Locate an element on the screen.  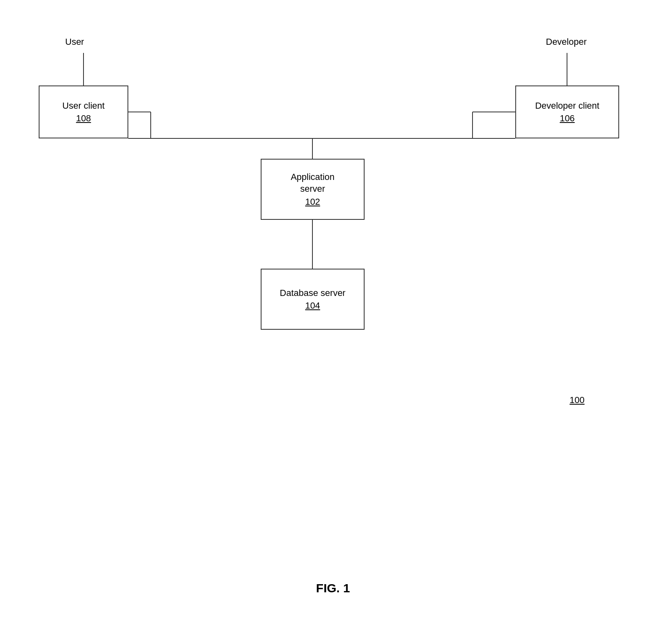
user-client-id: 108 is located at coordinates (84, 118).